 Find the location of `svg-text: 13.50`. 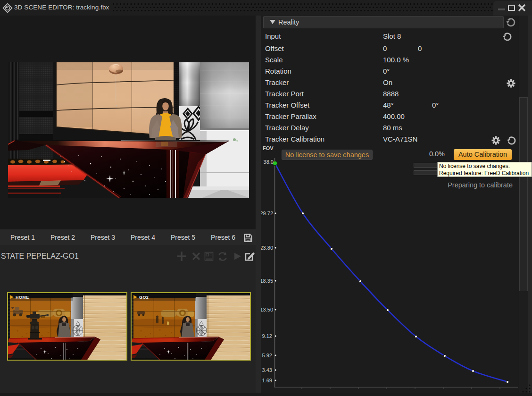

svg-text: 13.50 is located at coordinates (267, 310).